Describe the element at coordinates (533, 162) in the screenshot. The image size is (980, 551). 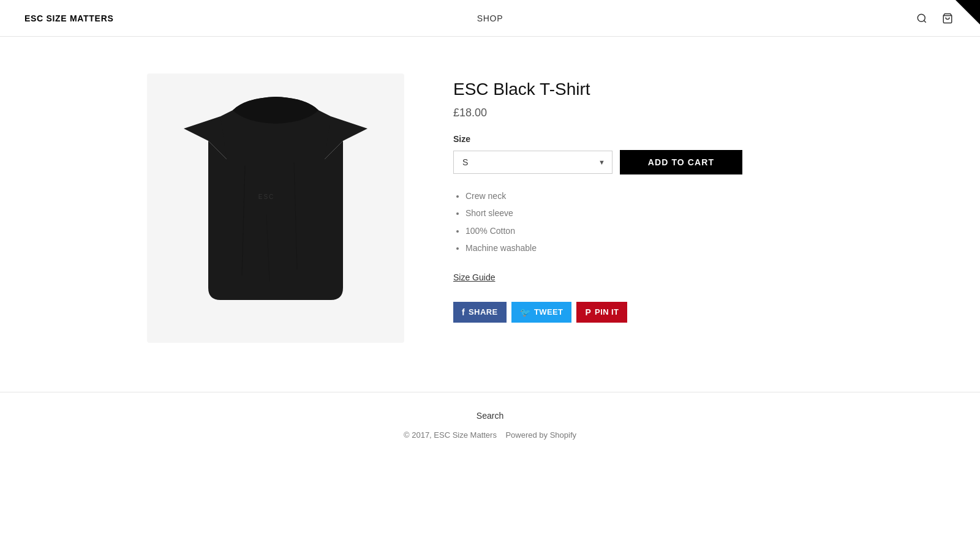
I see `size-select-wrapper: S M L XL XXL ▼` at that location.